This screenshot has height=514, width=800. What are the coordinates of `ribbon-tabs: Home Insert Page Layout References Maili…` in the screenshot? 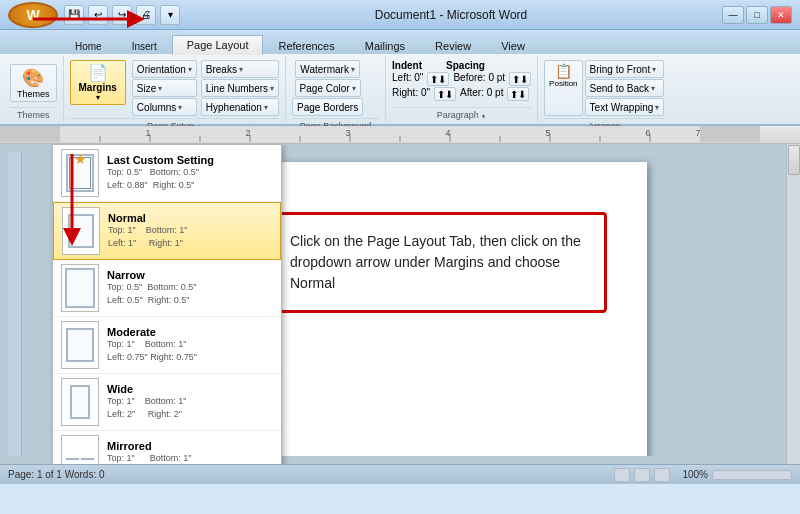 It's located at (400, 42).